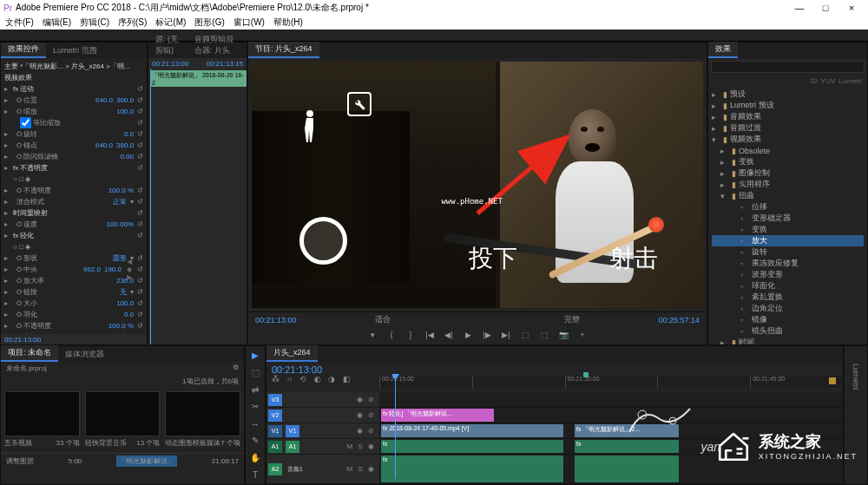 This screenshot has height=485, width=868. Describe the element at coordinates (852, 8) in the screenshot. I see `close-button: ×` at that location.